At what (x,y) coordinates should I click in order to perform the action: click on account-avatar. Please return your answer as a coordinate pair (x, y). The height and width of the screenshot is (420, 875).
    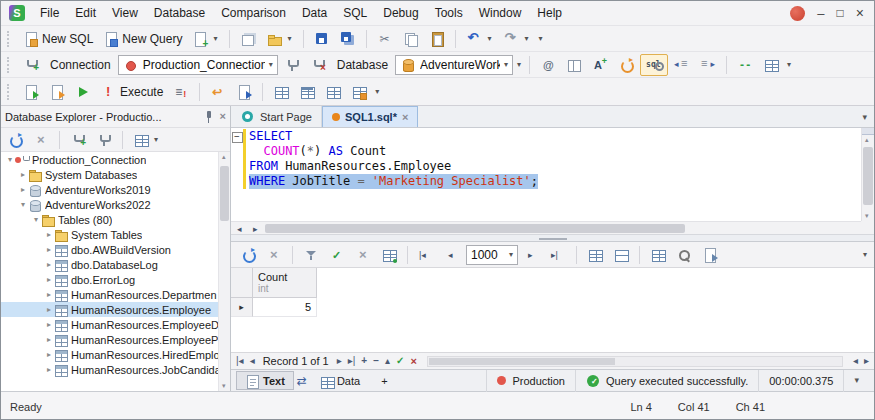
    Looking at the image, I should click on (798, 14).